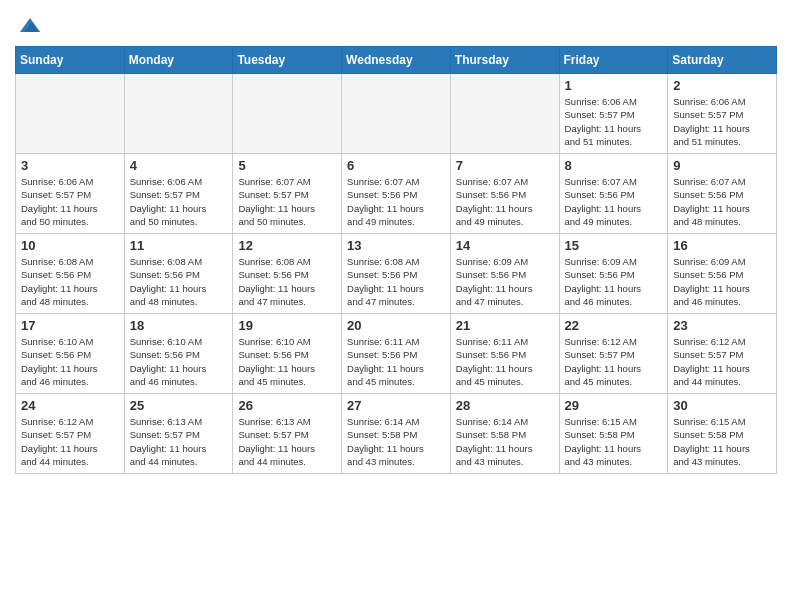 Image resolution: width=792 pixels, height=612 pixels. Describe the element at coordinates (70, 406) in the screenshot. I see `day-number: 24` at that location.